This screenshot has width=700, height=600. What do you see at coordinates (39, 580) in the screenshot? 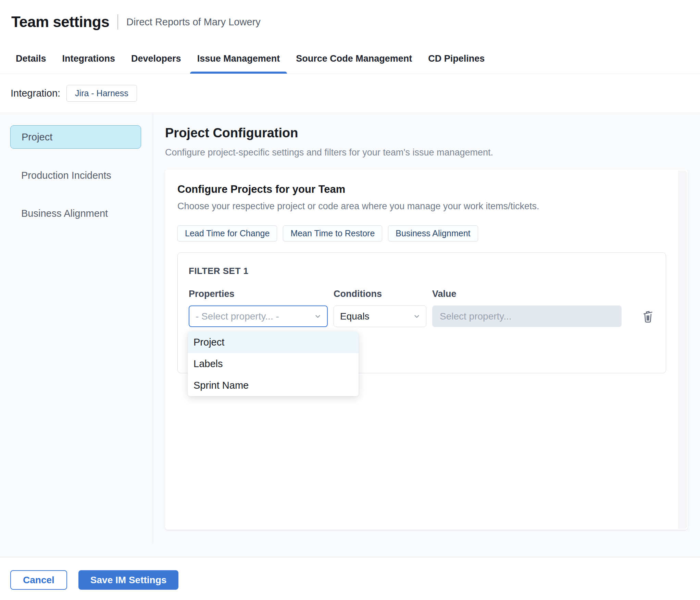
I see `cancel-button: Cancel` at bounding box center [39, 580].